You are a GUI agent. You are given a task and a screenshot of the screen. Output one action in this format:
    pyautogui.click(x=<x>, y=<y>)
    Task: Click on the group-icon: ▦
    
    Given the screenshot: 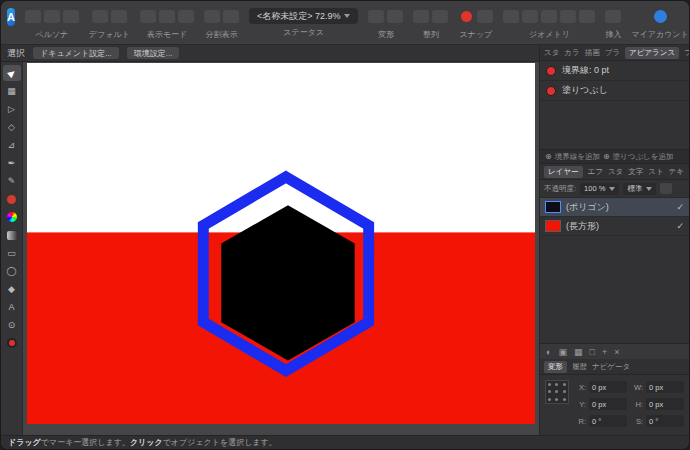 What is the action you would take?
    pyautogui.click(x=578, y=352)
    